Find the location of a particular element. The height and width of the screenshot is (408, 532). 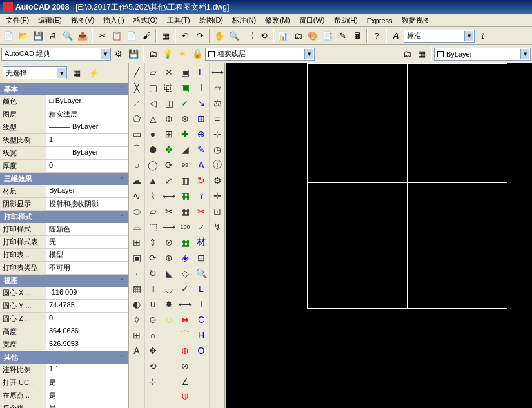

prop-cx-value: -116.009 is located at coordinates (88, 293).